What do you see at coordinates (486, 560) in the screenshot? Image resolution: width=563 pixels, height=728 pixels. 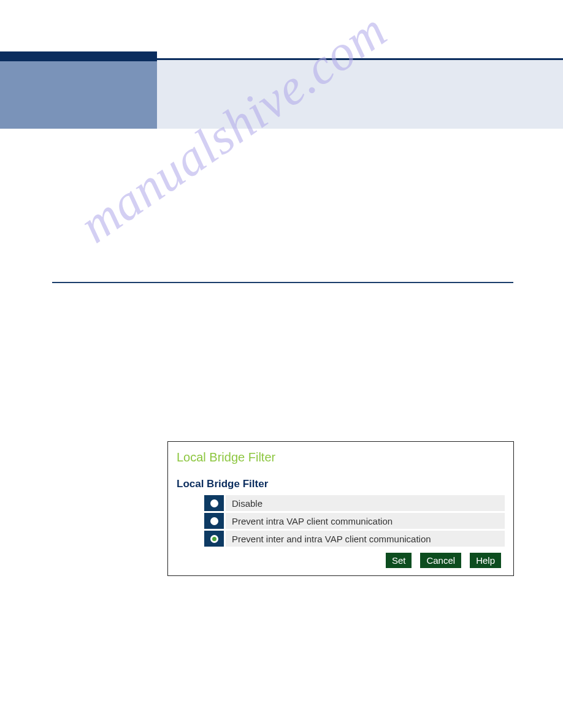 I see `help-button: Help` at bounding box center [486, 560].